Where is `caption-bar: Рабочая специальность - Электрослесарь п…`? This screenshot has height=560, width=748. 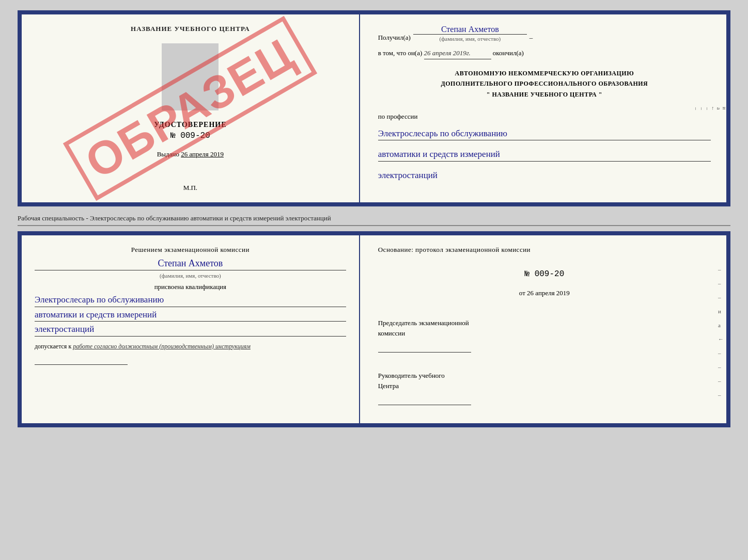
caption-bar: Рабочая специальность - Электрослесарь п… is located at coordinates (374, 219).